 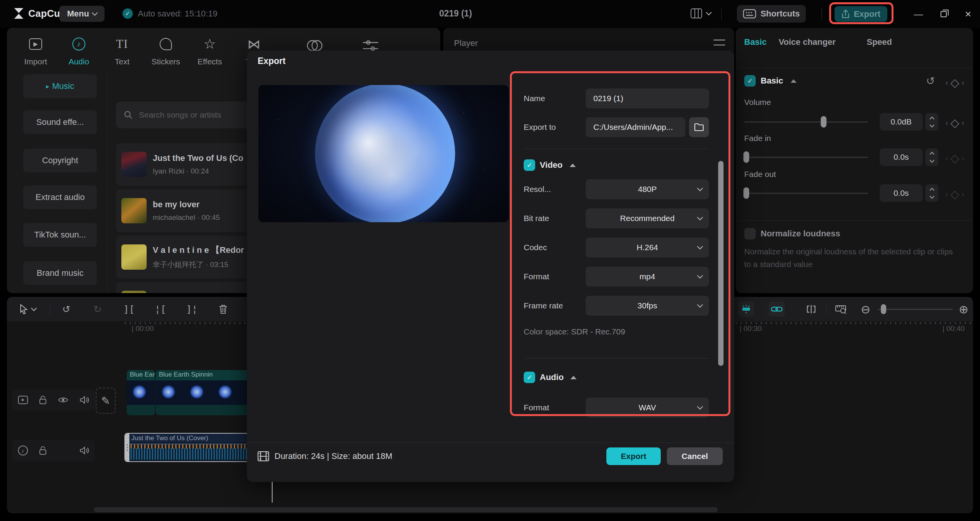 What do you see at coordinates (185, 211) in the screenshot?
I see `song-card: be my lover michaelachel · 00:45` at bounding box center [185, 211].